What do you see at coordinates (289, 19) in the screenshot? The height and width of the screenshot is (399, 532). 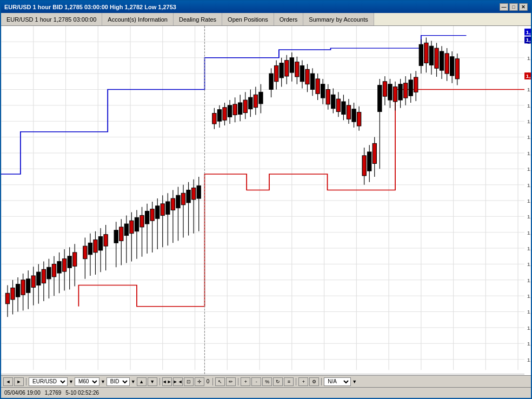 I see `tab-orders: Orders` at bounding box center [289, 19].